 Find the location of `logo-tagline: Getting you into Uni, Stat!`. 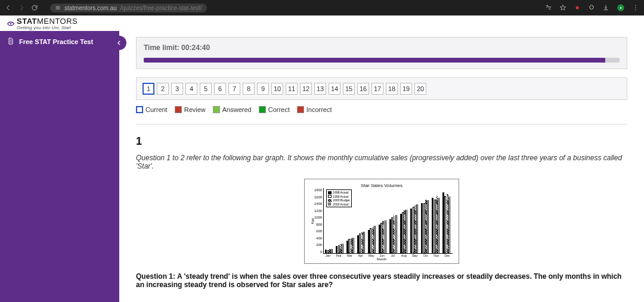

logo-tagline: Getting you into Uni, Stat! is located at coordinates (47, 28).